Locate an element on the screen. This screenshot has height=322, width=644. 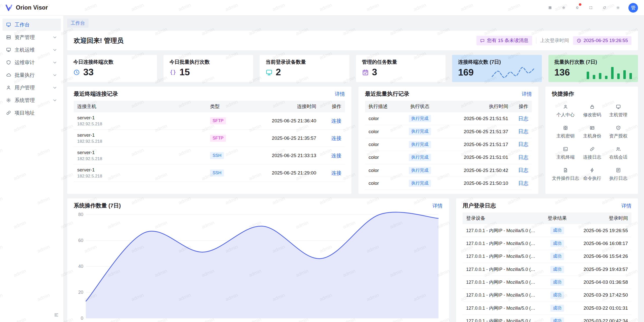
sidebar-item: 主机运维 is located at coordinates (32, 50).